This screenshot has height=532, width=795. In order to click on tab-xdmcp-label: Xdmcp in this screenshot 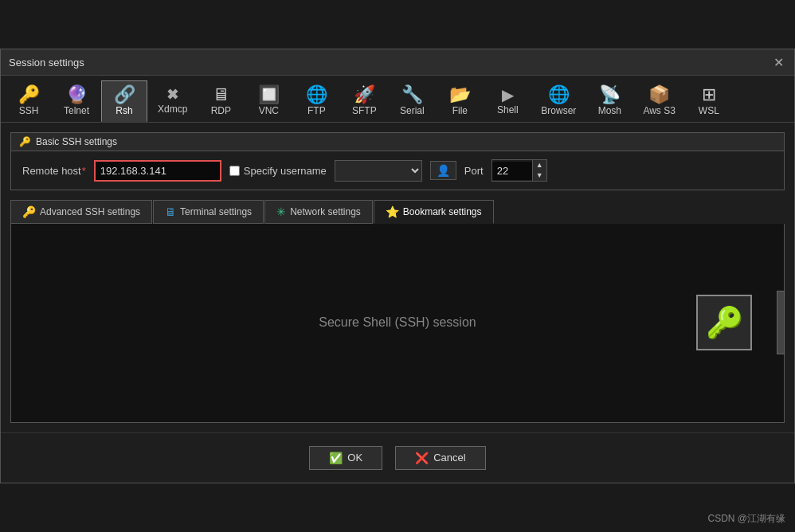, I will do `click(172, 109)`.